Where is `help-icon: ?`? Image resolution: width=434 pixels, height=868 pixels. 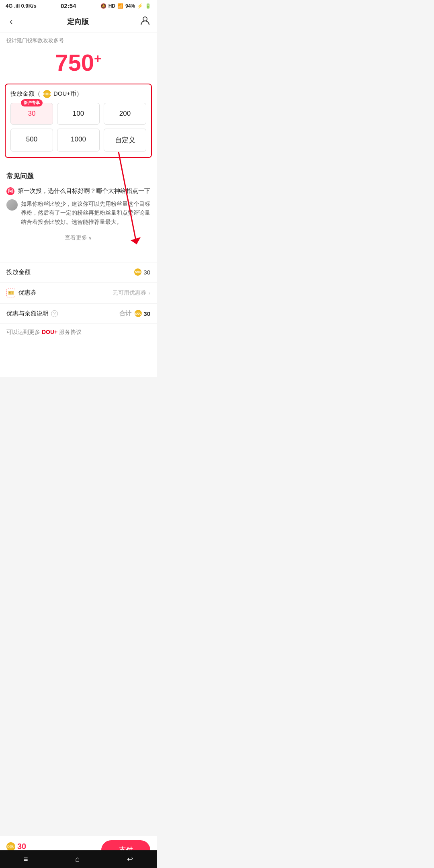 help-icon: ? is located at coordinates (55, 313).